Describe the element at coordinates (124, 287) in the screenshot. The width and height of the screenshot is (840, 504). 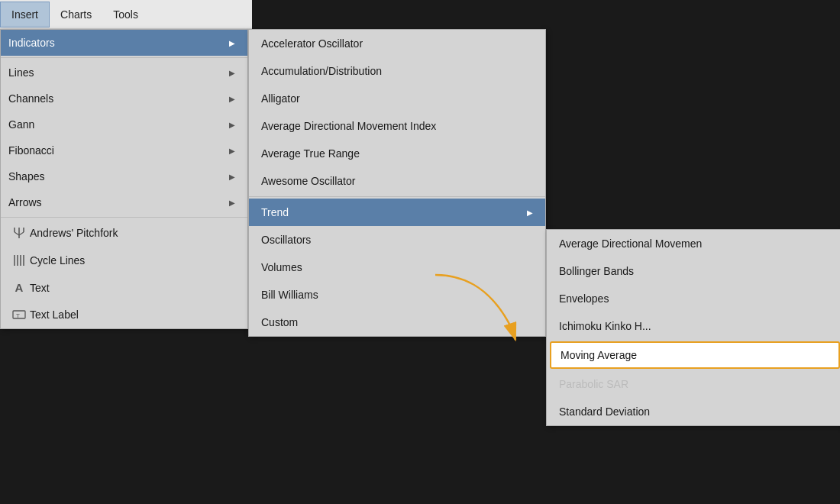
I see `menu-item-text: A Text` at that location.